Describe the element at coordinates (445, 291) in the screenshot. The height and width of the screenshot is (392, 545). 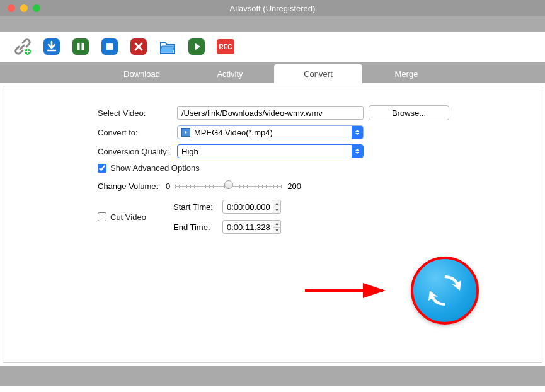
I see `convert-refresh-icon` at that location.